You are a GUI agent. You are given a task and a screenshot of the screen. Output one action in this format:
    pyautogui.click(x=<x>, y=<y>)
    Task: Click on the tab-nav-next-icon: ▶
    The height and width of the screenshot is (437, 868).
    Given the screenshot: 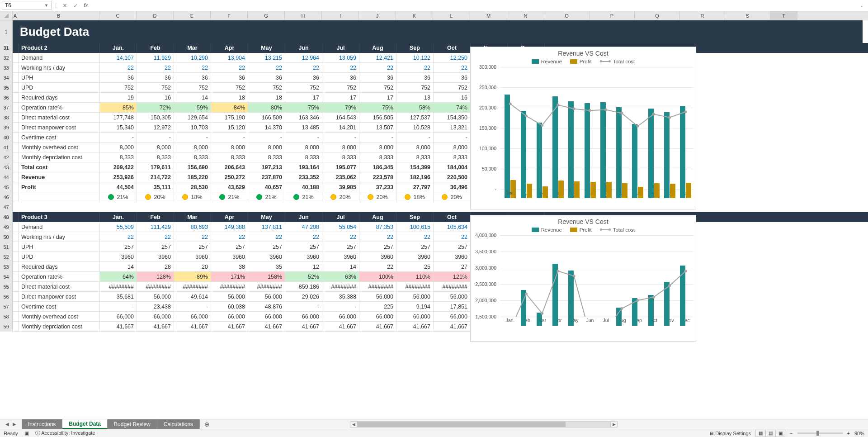 What is the action you would take?
    pyautogui.click(x=14, y=424)
    